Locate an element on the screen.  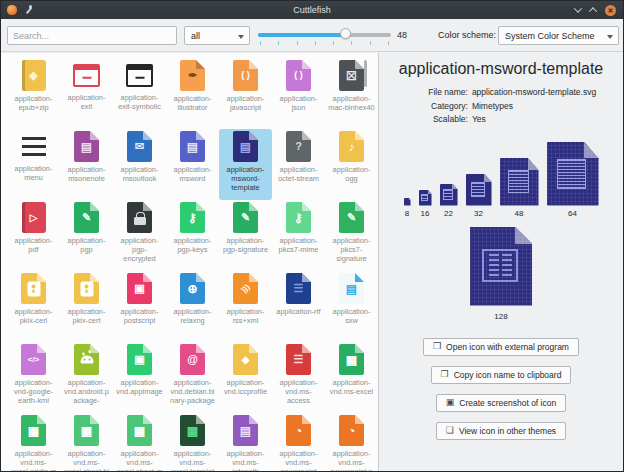
size-label: 64 is located at coordinates (572, 214).